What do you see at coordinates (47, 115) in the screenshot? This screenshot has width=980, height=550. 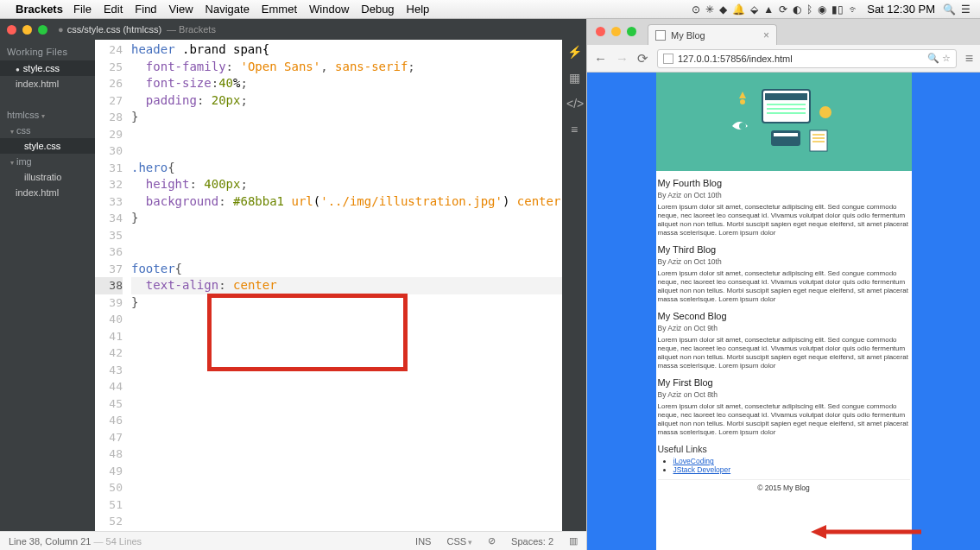 I see `project-name: htmlcss ▾` at bounding box center [47, 115].